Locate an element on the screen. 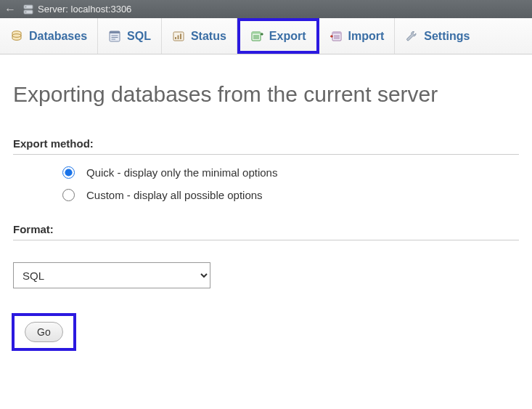  tab-label: Import is located at coordinates (367, 36).